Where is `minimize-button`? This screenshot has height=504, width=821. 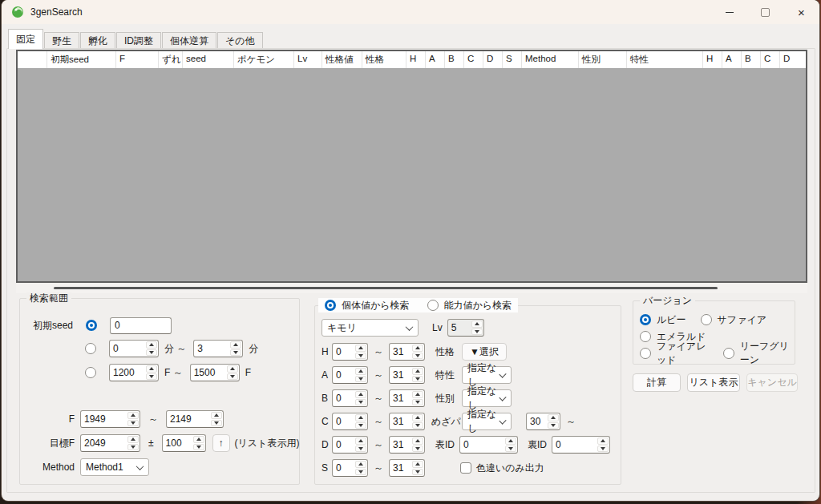
minimize-button is located at coordinates (730, 12).